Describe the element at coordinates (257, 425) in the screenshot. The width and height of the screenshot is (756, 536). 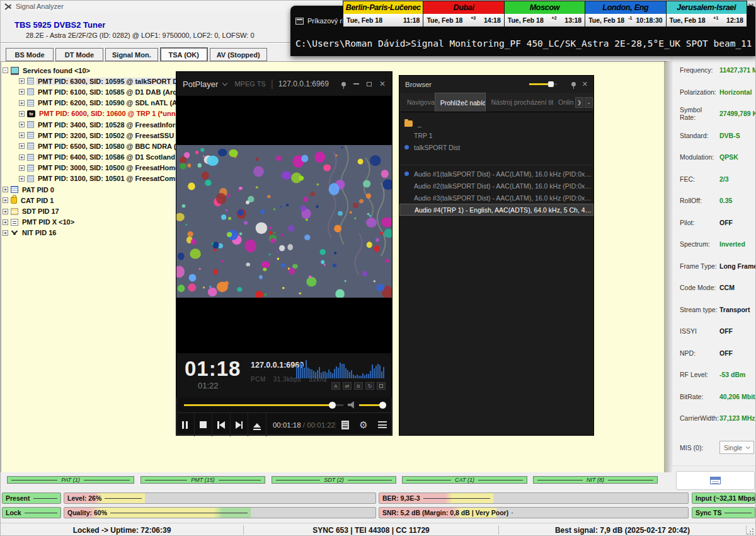
I see `eject-button` at that location.